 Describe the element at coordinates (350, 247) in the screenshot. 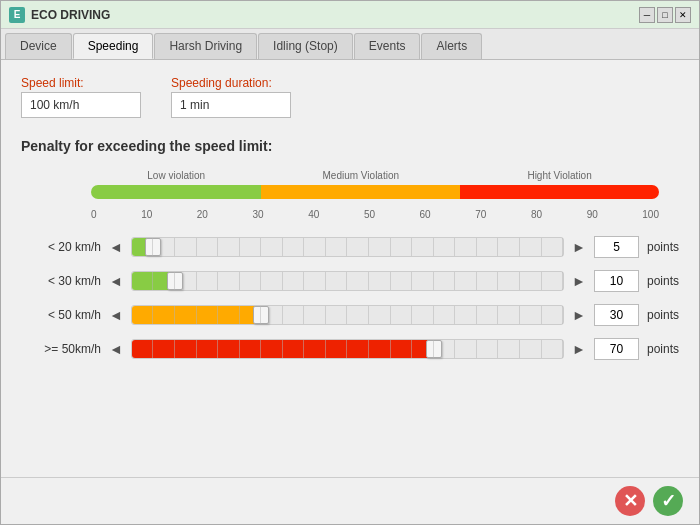

I see `slider-row-0: < 20 km/h ◄ ► points` at that location.